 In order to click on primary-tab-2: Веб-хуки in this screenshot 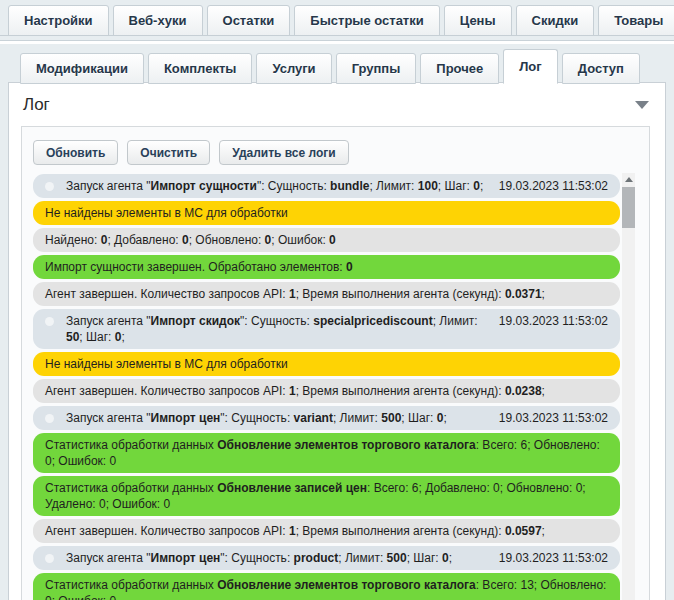, I will do `click(158, 20)`.